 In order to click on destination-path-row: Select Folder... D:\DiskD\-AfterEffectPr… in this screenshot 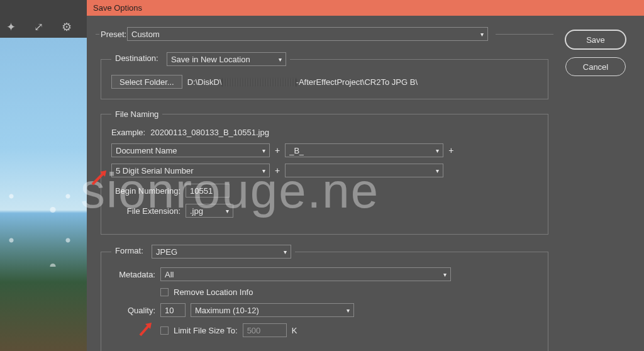, I will do `click(325, 82)`.